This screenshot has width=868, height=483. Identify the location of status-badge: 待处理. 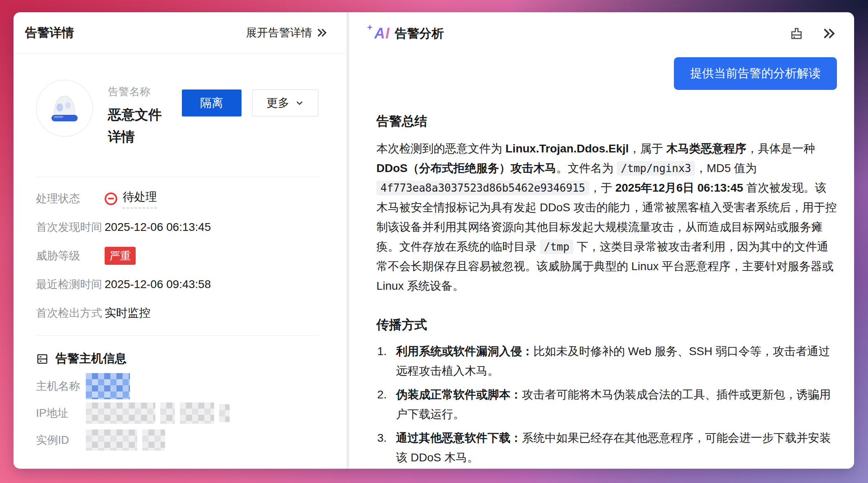
(140, 199).